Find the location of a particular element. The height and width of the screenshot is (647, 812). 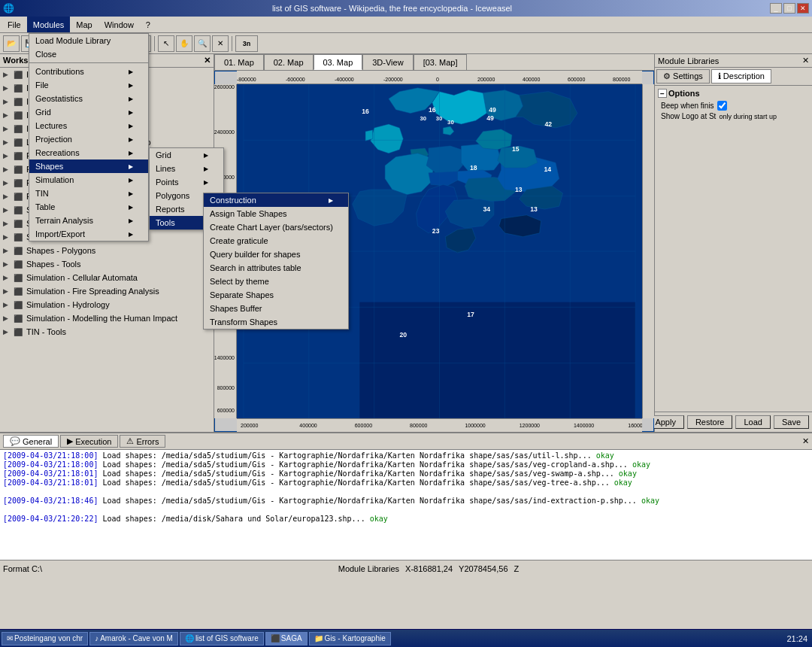

taskbar-item-kartographie: 📁 Gis - Kartographie is located at coordinates (350, 639).